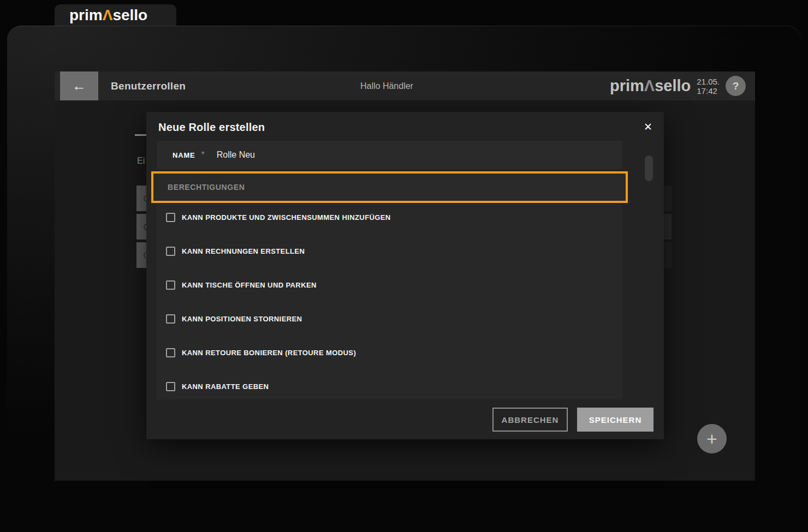 This screenshot has width=808, height=532. What do you see at coordinates (678, 86) in the screenshot?
I see `header-right-group: primΛsello 21.05. 17:42 ?` at bounding box center [678, 86].